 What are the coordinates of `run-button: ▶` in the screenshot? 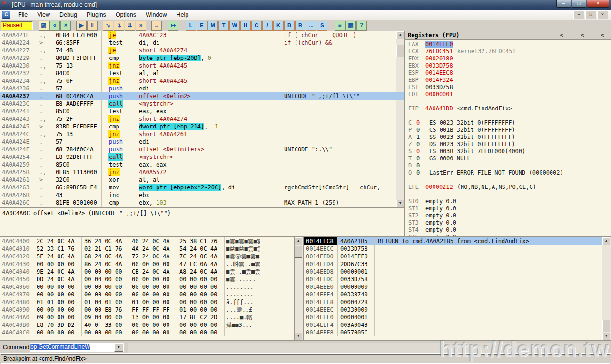 It's located at (81, 26).